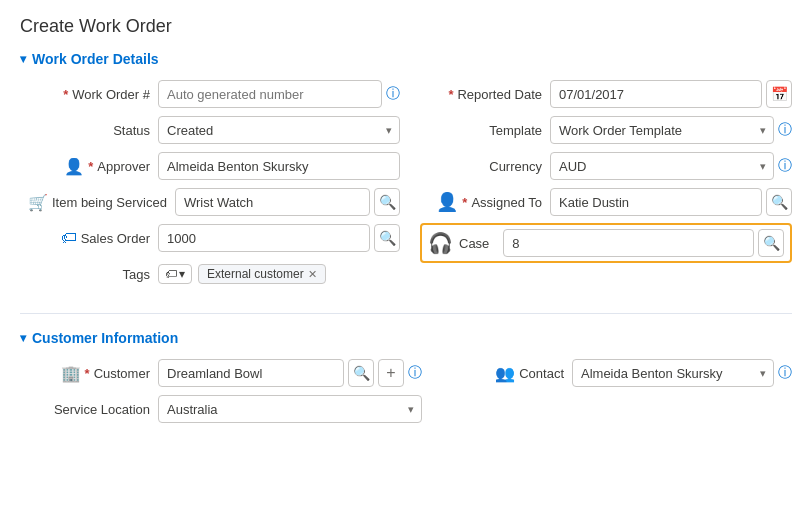  I want to click on contact-info-icon: ⓘ, so click(785, 373).